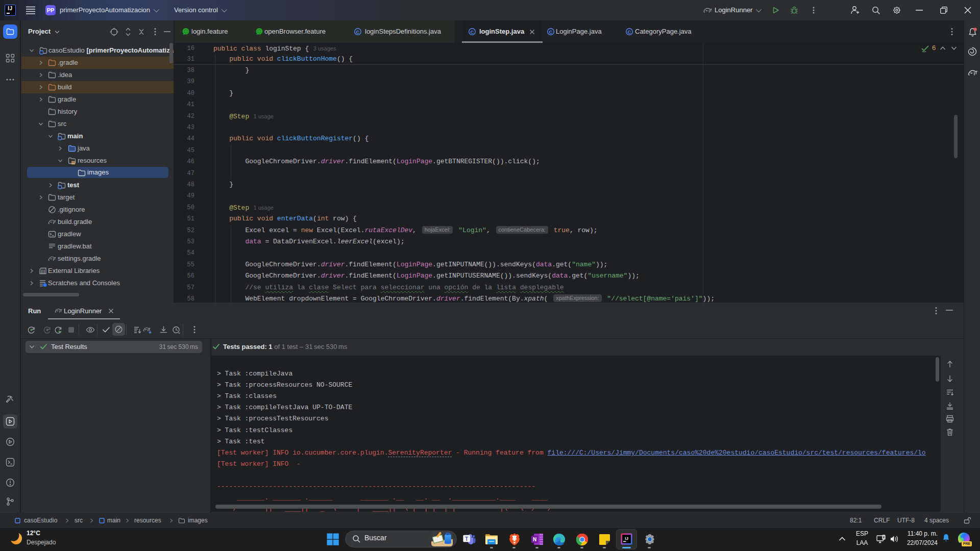 This screenshot has height=551, width=980. Describe the element at coordinates (627, 539) in the screenshot. I see `svg-text: IJ` at that location.